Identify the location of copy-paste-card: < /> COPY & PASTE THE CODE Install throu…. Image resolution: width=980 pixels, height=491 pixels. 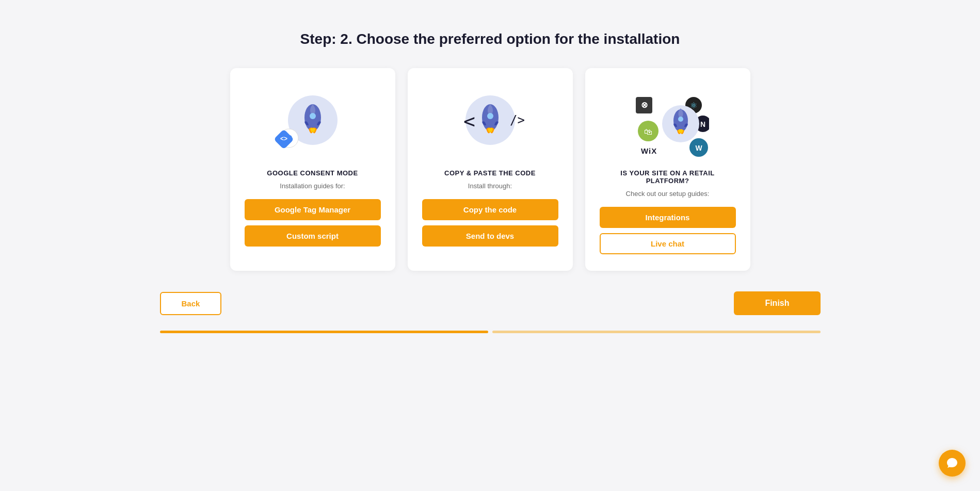
(490, 169).